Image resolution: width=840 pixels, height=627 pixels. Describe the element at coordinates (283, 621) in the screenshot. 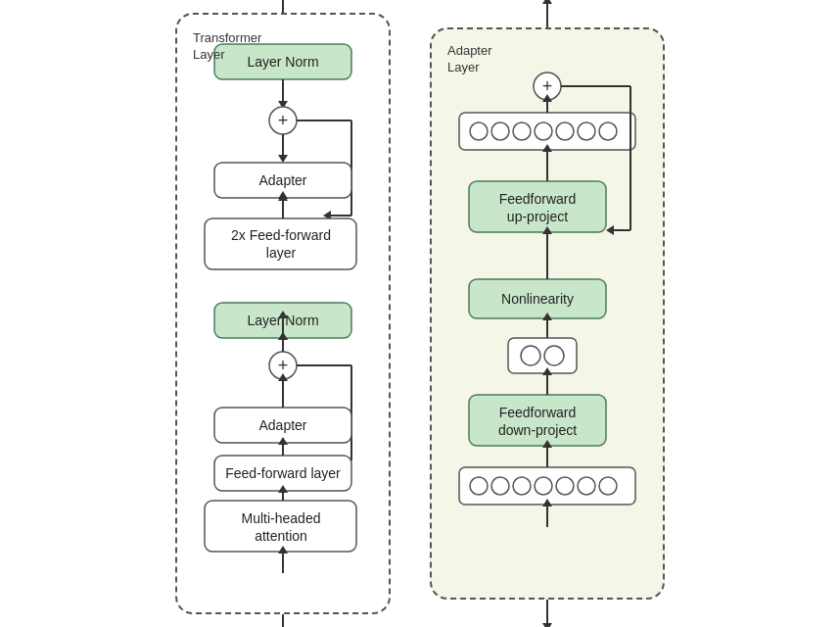

I see `bottom-arrow-left` at that location.